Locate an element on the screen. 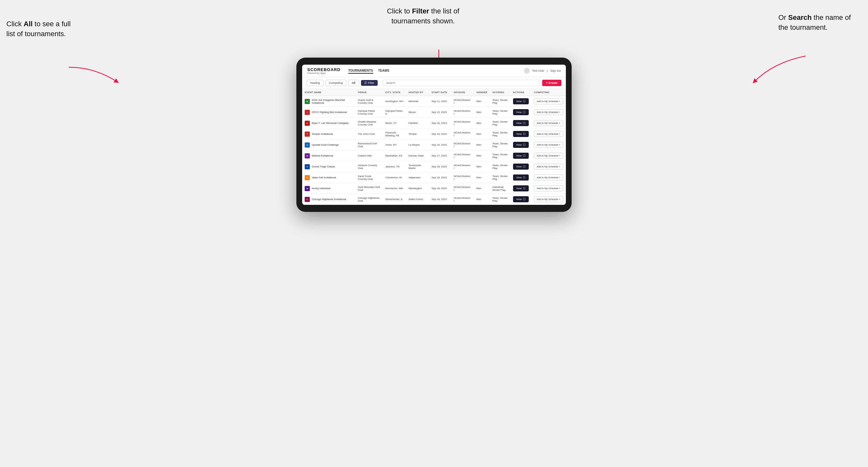 This screenshot has width=868, height=467. table-row: I OFCC Fighting Illini Invitational Olym… is located at coordinates (434, 113).